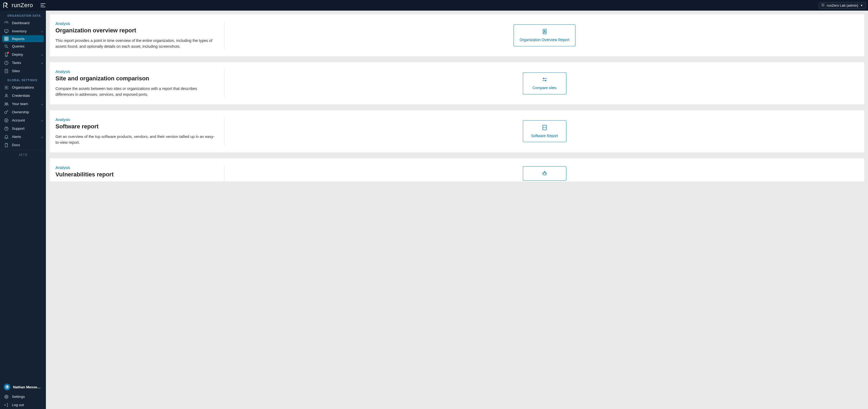 This screenshot has height=409, width=868. I want to click on account-icon, so click(6, 121).